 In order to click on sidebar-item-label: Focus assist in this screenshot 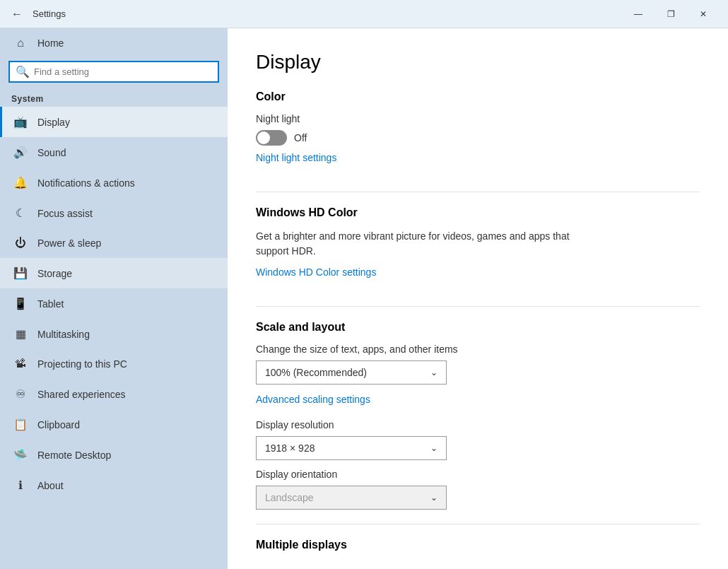, I will do `click(65, 213)`.